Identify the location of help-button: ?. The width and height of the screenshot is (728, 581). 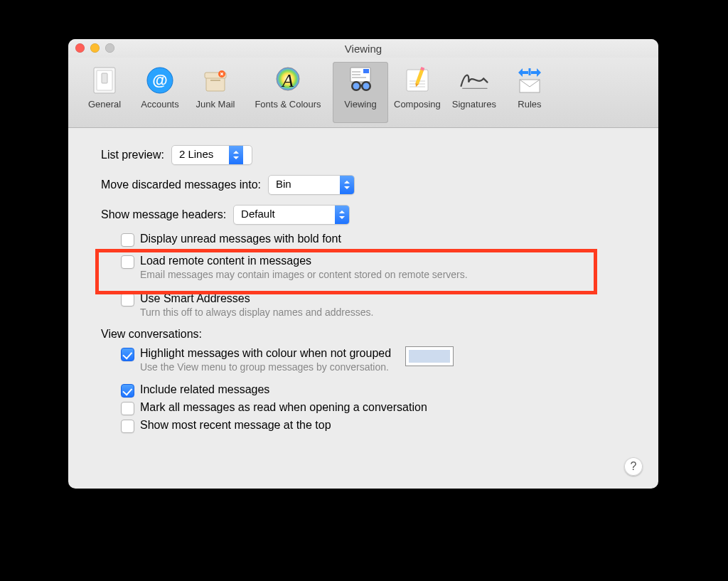
(633, 467).